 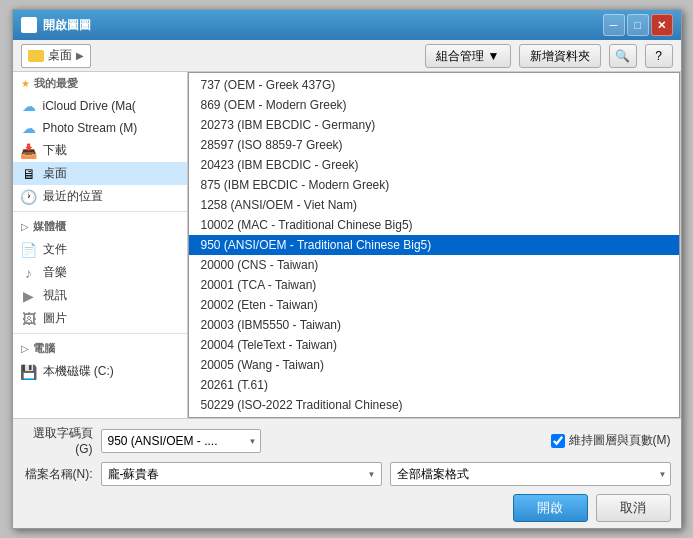 What do you see at coordinates (29, 128) in the screenshot?
I see `photostream-icon: ☁` at bounding box center [29, 128].